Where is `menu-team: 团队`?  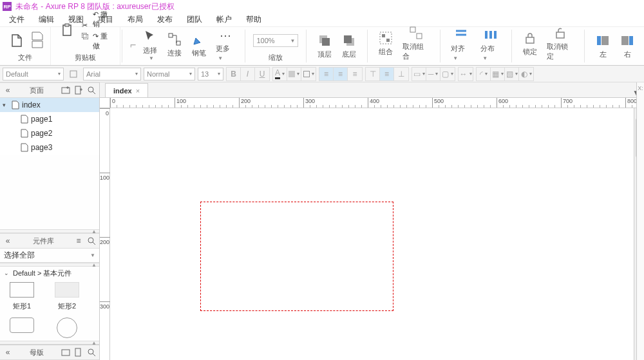 menu-team: 团队 is located at coordinates (194, 19).